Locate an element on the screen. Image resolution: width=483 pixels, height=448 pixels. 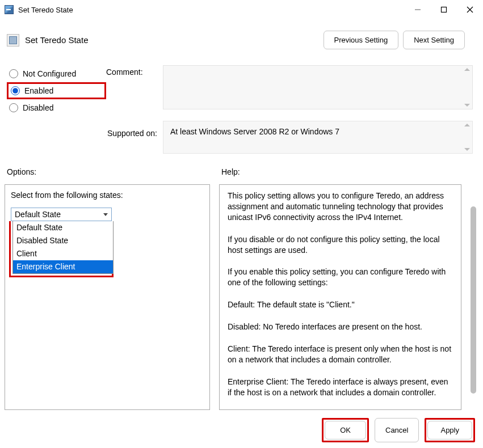
radio-enabled: Enabled is located at coordinates (57, 91).